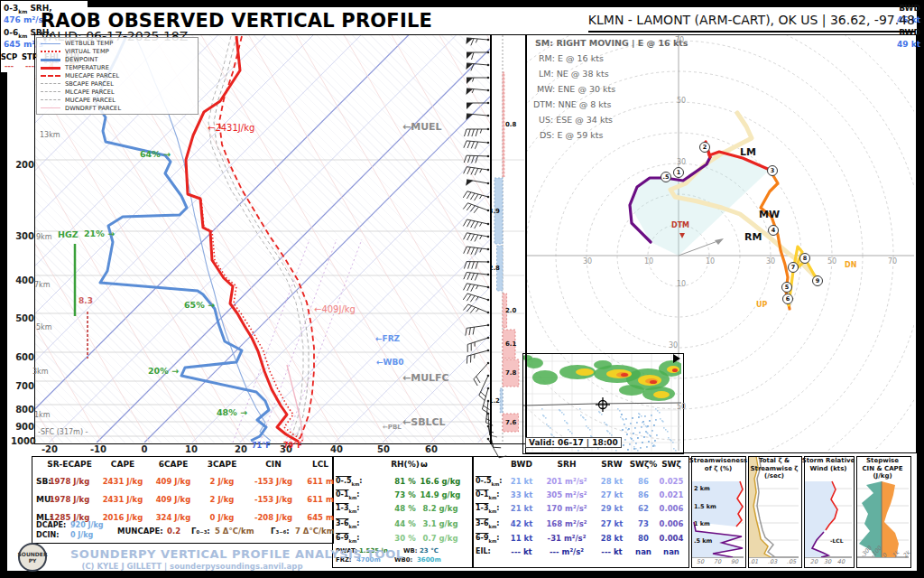 This screenshot has width=924, height=578. What do you see at coordinates (567, 464) in the screenshot?
I see `table-cell: SRH` at bounding box center [567, 464].